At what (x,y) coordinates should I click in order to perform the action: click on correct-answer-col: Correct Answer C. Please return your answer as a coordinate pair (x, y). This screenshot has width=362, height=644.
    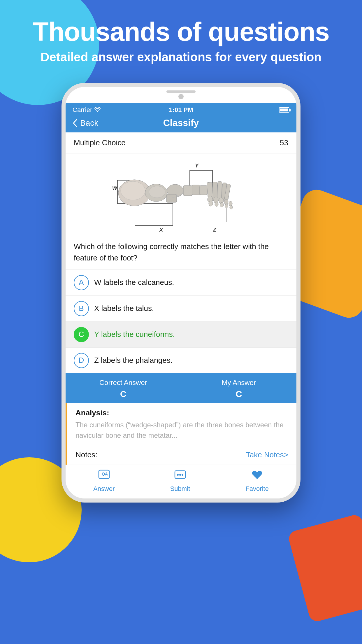
    Looking at the image, I should click on (123, 388).